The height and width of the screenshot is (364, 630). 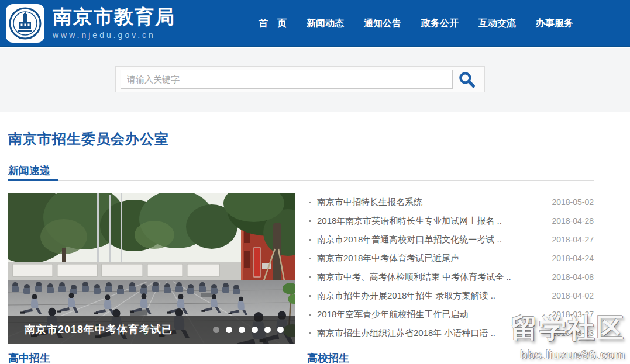 I want to click on news-date: 2018-04-28, so click(x=573, y=221).